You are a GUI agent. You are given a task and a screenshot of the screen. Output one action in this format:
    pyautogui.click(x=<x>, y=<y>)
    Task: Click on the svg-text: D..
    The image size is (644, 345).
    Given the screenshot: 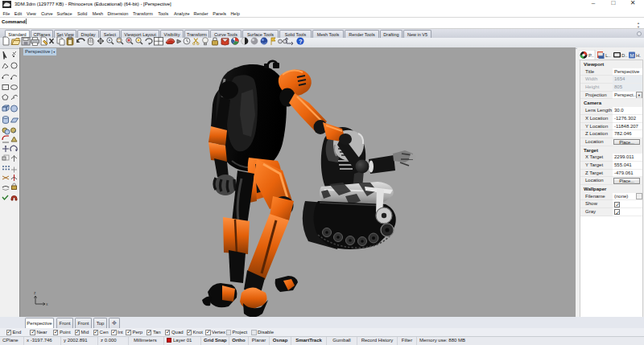 What is the action you would take?
    pyautogui.click(x=625, y=55)
    